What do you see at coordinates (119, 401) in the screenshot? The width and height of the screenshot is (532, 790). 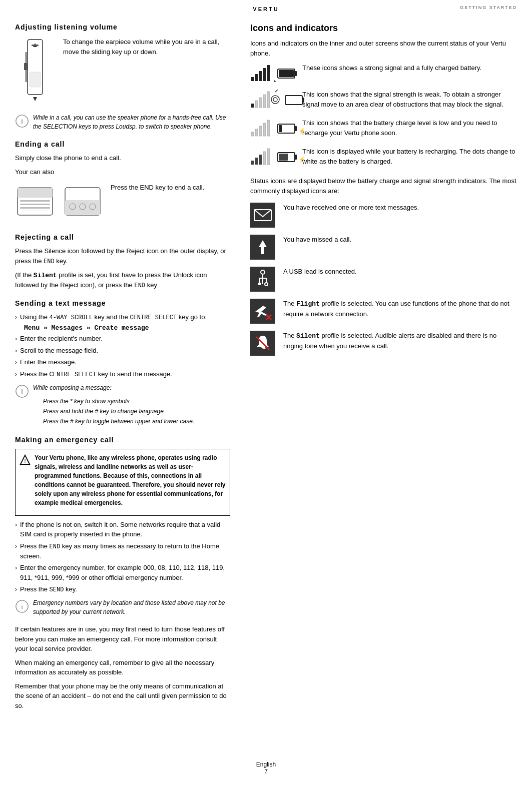 I see `bullet-symbols: Press the * key to show symbols` at bounding box center [119, 401].